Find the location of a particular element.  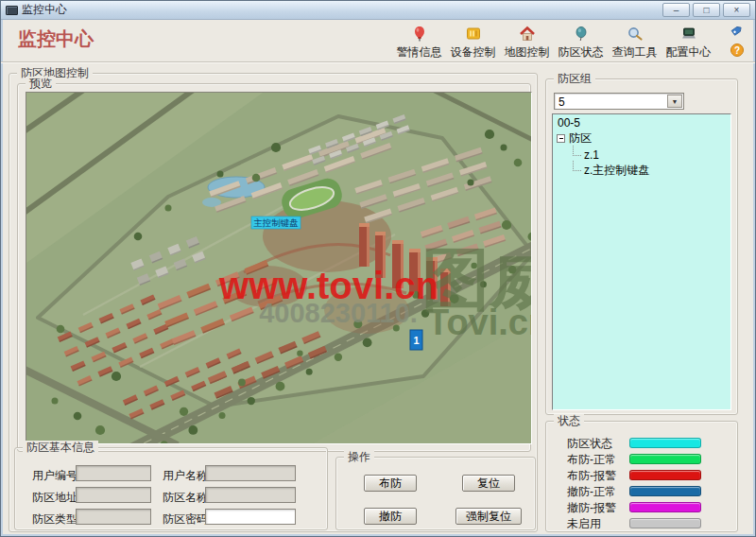

tree-item-main-keyboard: z.主控制键盘 is located at coordinates (642, 168).